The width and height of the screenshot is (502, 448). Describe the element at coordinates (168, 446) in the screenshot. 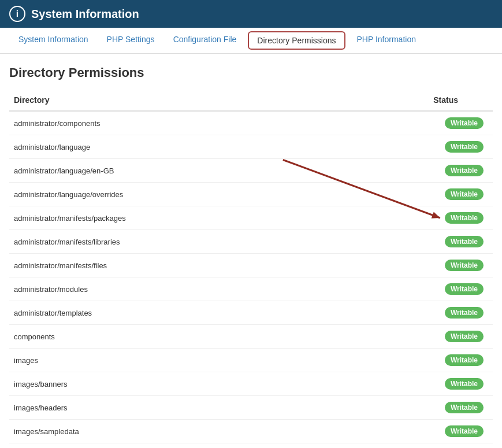

I see `directory-cell: language` at that location.